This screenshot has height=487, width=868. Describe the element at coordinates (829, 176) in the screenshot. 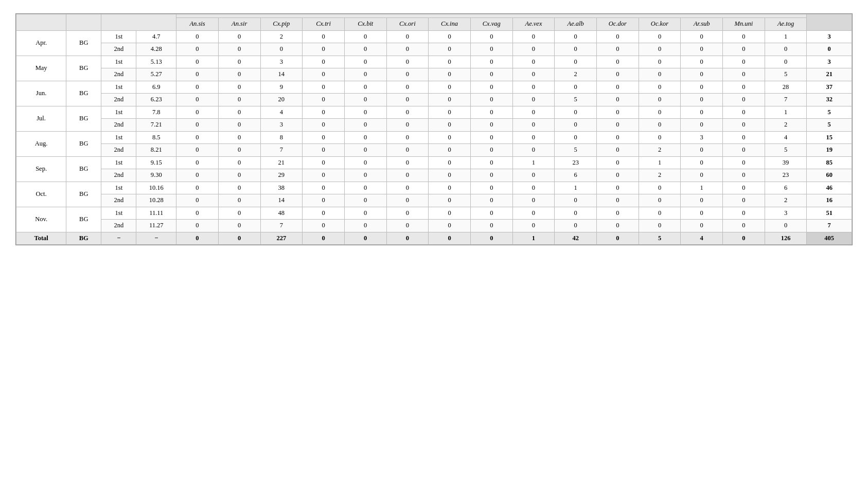

I see `row-total-cell: 60` at that location.